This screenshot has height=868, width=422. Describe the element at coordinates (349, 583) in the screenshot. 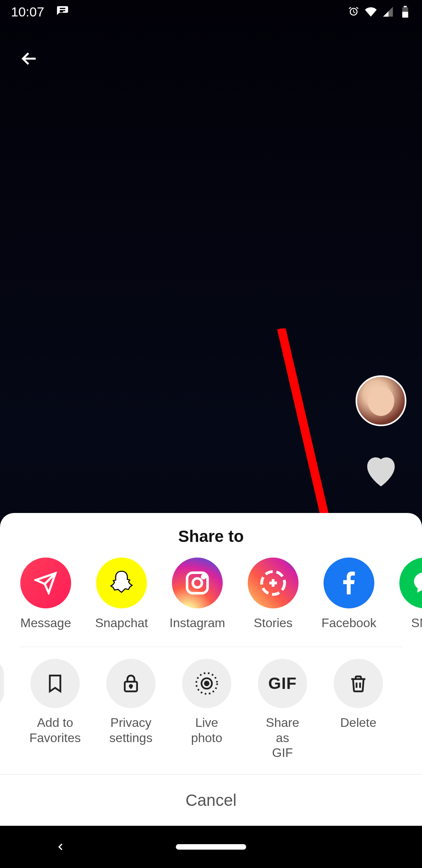

I see `facebook-icon` at that location.